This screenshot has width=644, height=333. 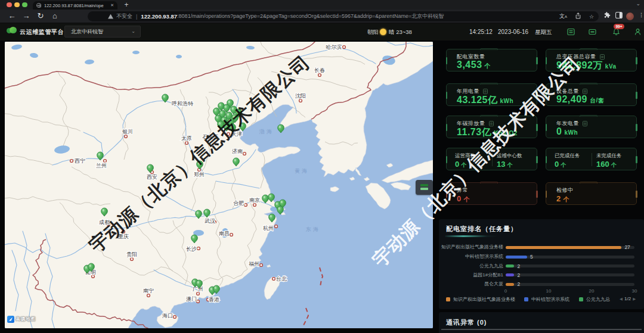 I want to click on bar-category-label: 益园1#分配B1, so click(x=488, y=275).